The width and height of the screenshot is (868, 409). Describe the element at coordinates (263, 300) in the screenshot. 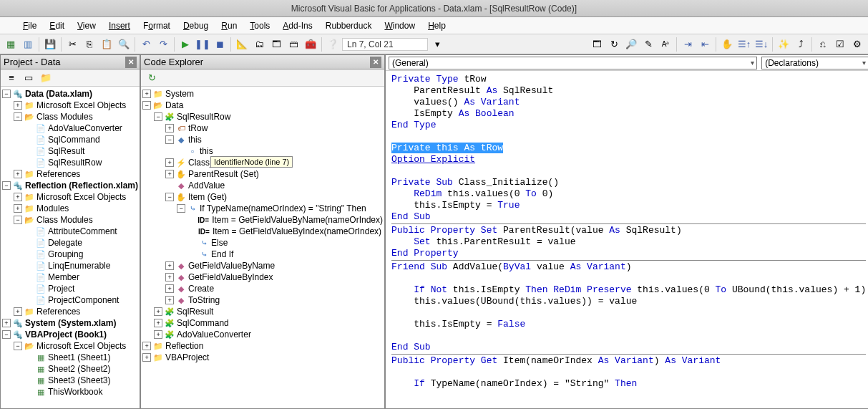

I see `ce-tostring: +◆ToString` at that location.